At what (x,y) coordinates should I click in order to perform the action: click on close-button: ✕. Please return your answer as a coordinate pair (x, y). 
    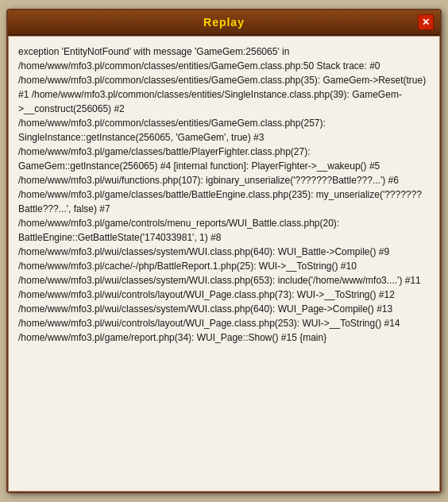
    Looking at the image, I should click on (426, 22).